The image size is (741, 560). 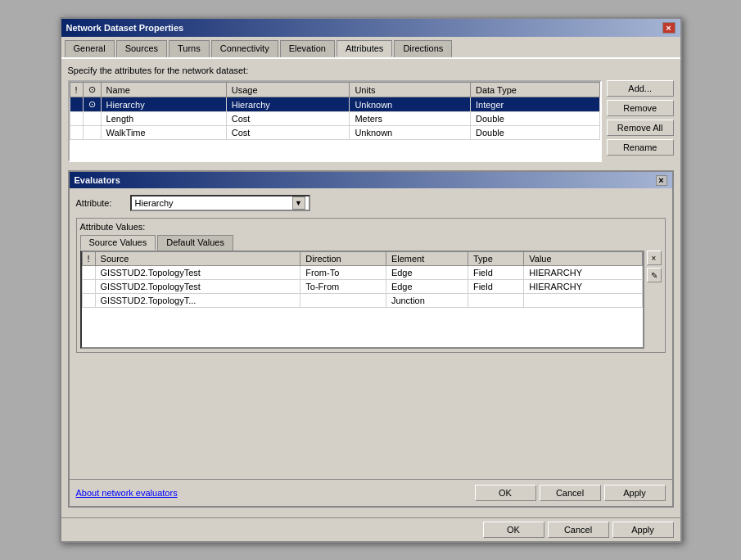 I want to click on col-name: Name, so click(x=164, y=90).